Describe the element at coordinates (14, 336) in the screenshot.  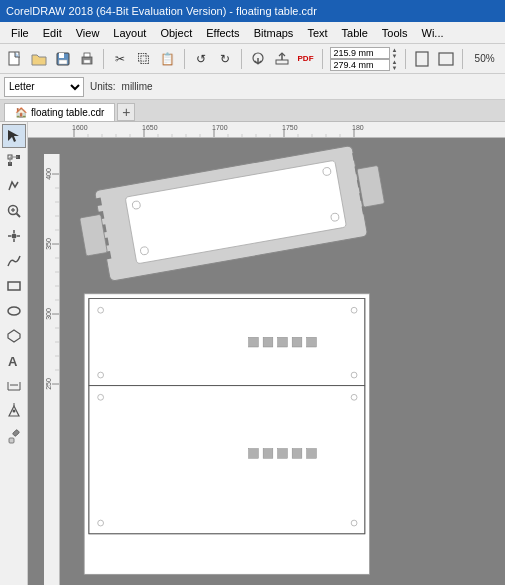
I see `polygon-tool` at that location.